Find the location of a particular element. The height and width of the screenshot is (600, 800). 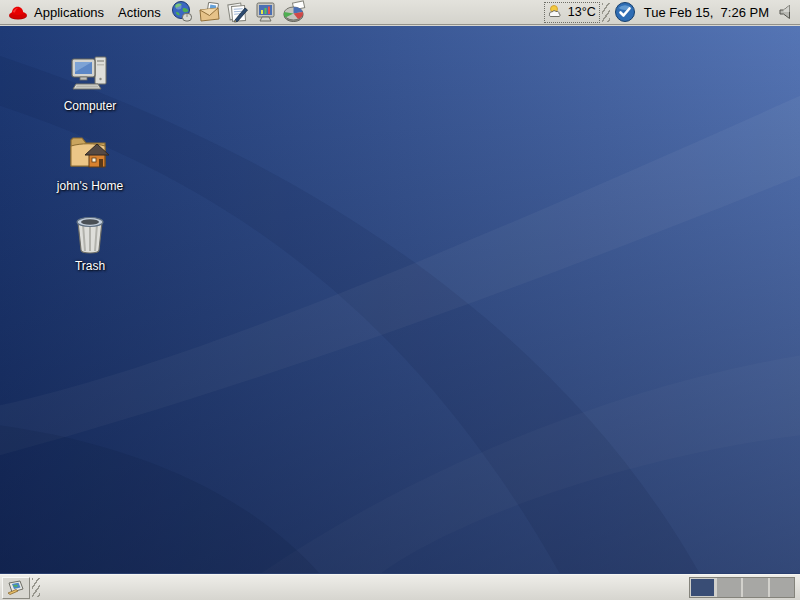

update-notifier-applet is located at coordinates (625, 12).